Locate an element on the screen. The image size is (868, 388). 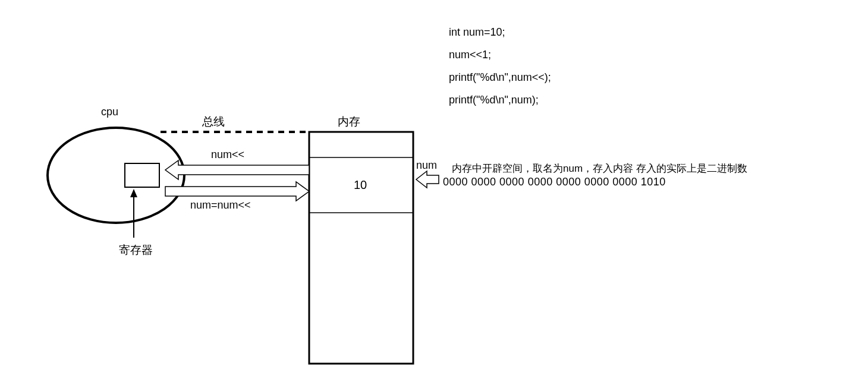
memory-rect is located at coordinates (361, 248).